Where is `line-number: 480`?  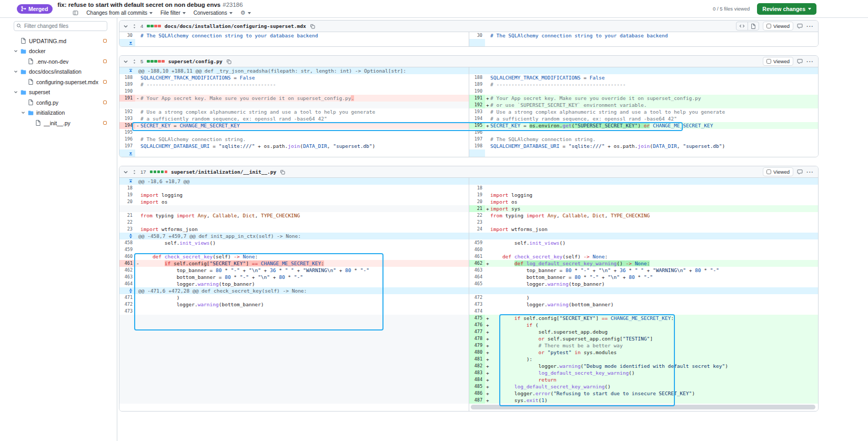 line-number: 480 is located at coordinates (477, 353).